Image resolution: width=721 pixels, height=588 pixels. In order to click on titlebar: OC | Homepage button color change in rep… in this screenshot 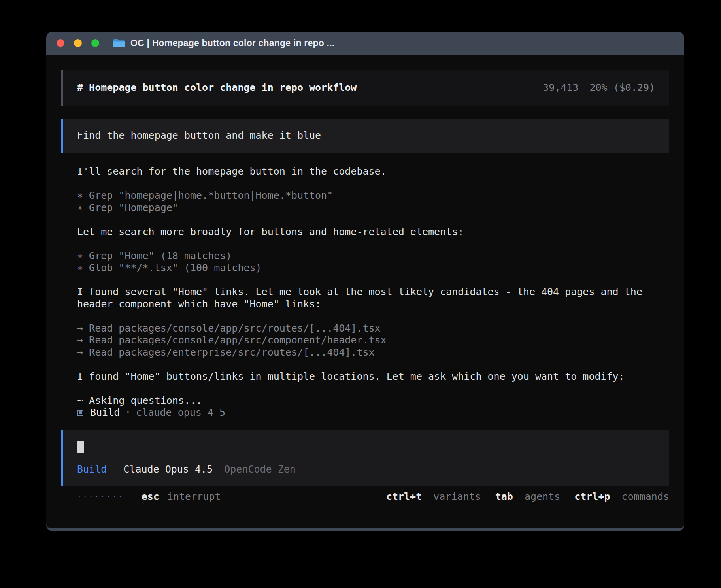, I will do `click(365, 43)`.